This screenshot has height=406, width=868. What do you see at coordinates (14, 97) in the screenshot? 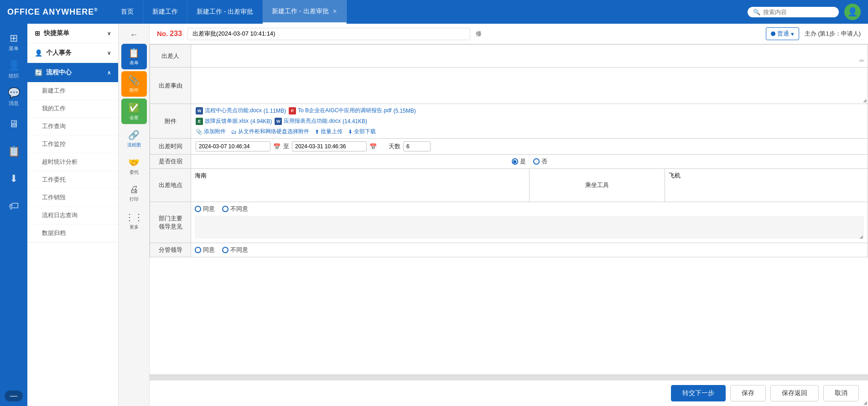
I see `sidebar-item-message: 💬 消息` at bounding box center [14, 97].